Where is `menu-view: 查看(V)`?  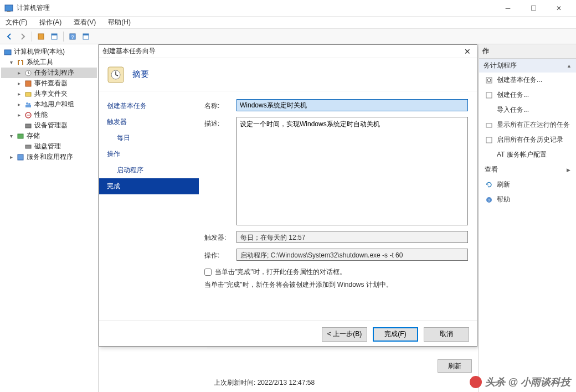
menu-view: 查看(V) is located at coordinates (85, 22).